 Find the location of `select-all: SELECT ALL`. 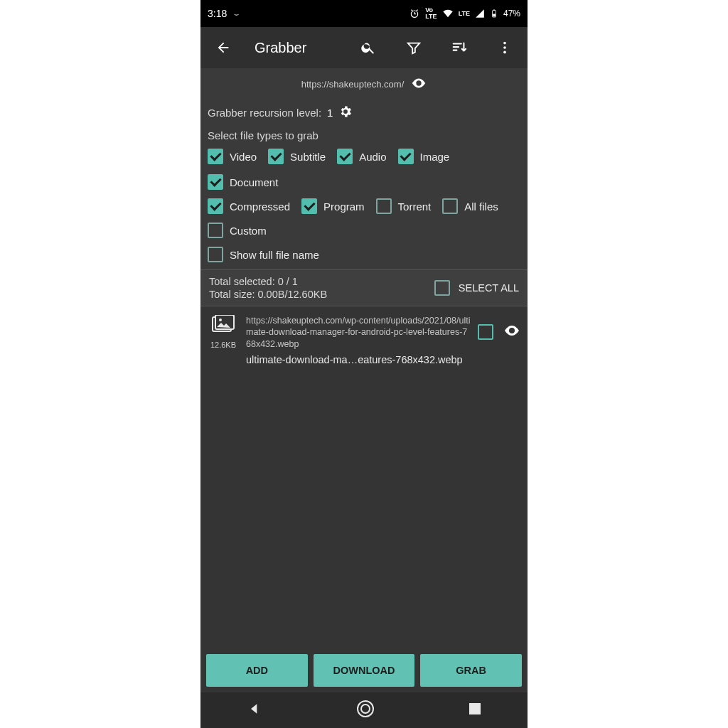

select-all: SELECT ALL is located at coordinates (476, 288).